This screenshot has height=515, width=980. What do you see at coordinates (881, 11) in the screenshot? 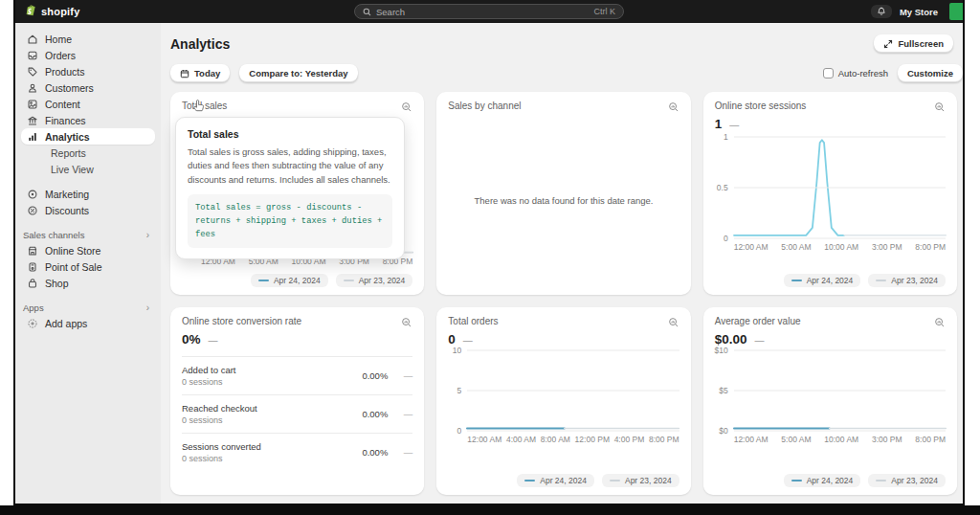
I see `notifications-button` at bounding box center [881, 11].